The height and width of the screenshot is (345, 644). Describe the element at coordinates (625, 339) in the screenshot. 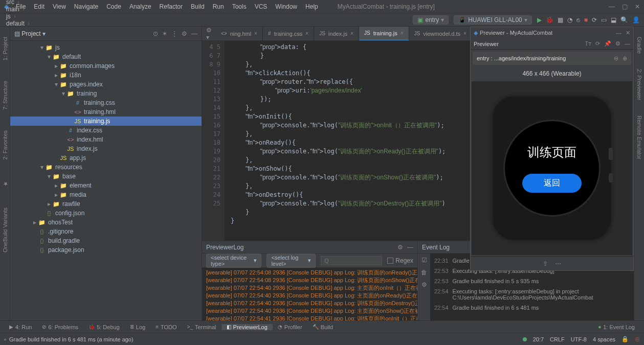

I see `readonly-icon: 🔒` at that location.